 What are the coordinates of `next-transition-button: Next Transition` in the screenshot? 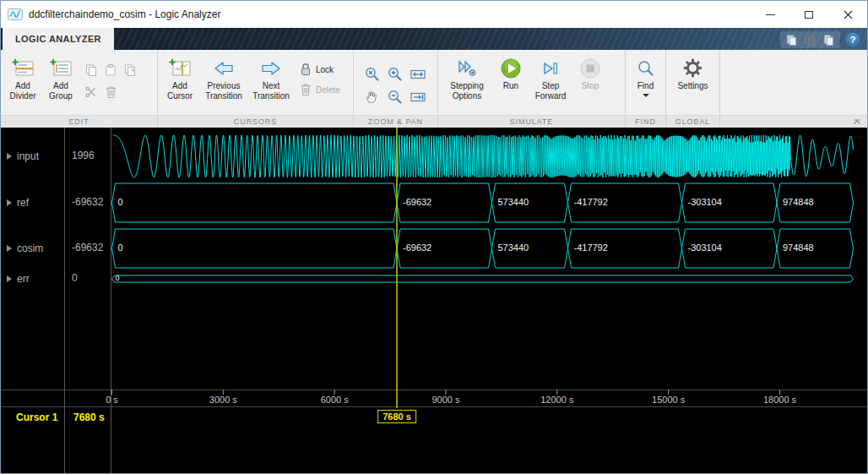 It's located at (271, 77).